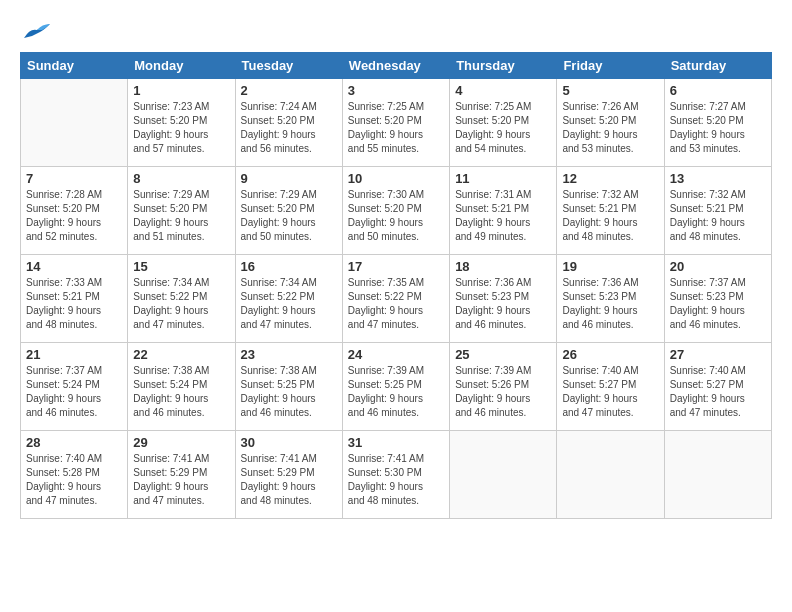 This screenshot has height=612, width=792. I want to click on day-info: Sunrise: 7:39 AM Sunset: 5:25 PM Dayligh…, so click(396, 392).